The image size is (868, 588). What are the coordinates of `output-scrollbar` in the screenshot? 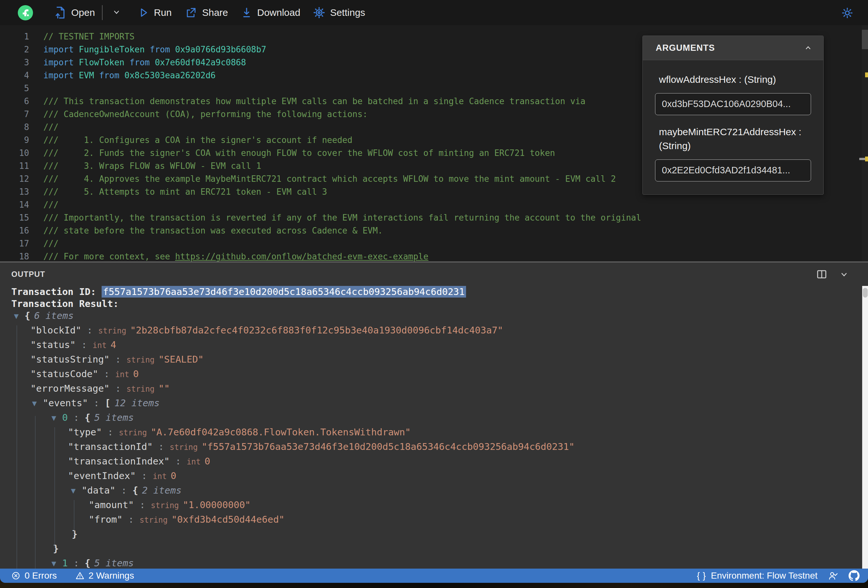 It's located at (865, 427).